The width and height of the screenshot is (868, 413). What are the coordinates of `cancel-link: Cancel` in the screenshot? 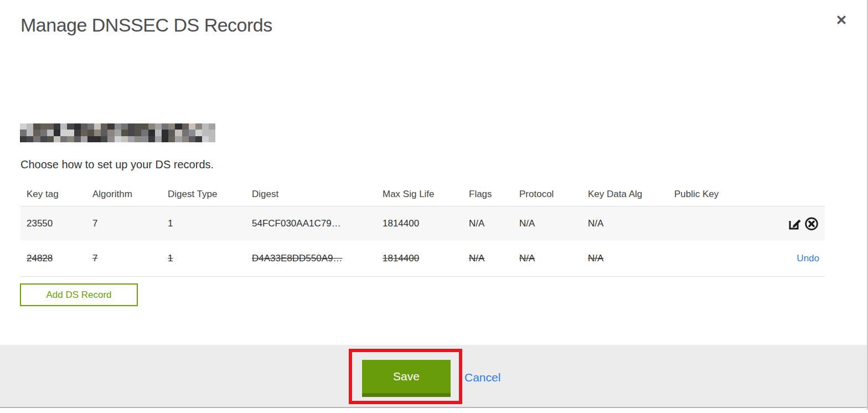 It's located at (483, 378).